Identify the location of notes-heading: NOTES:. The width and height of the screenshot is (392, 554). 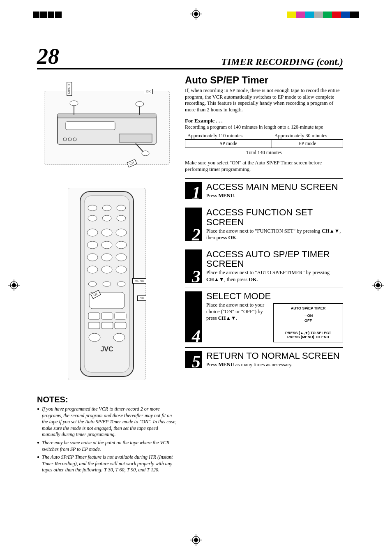
(107, 399).